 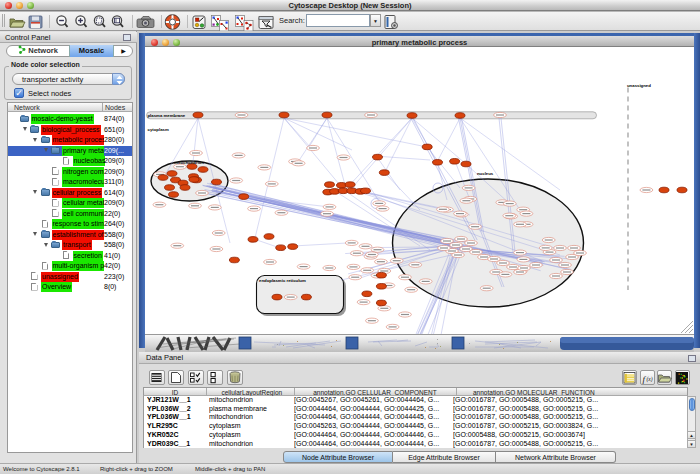 What do you see at coordinates (650, 380) in the screenshot?
I see `svg-text: (x)` at bounding box center [650, 380].